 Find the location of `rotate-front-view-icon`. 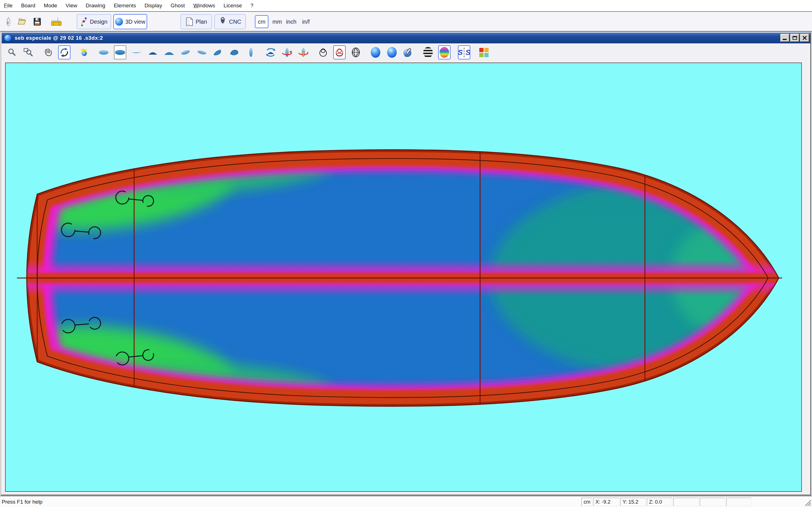

rotate-front-view-icon is located at coordinates (270, 52).